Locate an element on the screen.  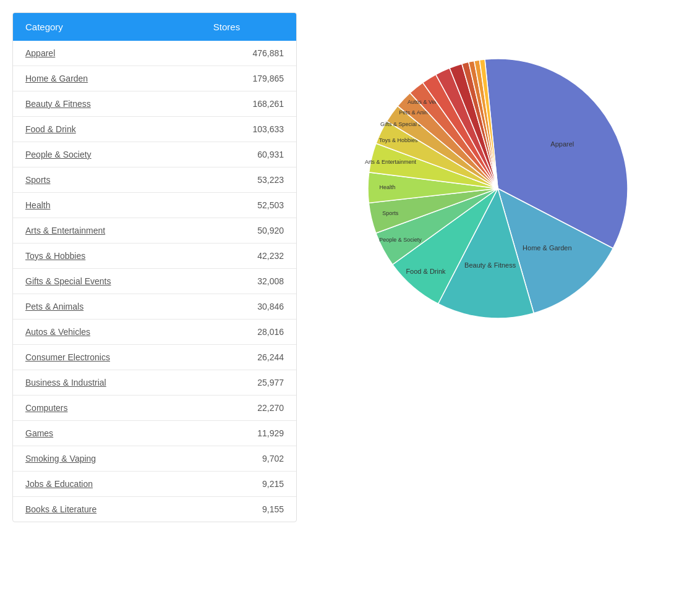
table-row: Jobs & Education9,215 is located at coordinates (155, 485).